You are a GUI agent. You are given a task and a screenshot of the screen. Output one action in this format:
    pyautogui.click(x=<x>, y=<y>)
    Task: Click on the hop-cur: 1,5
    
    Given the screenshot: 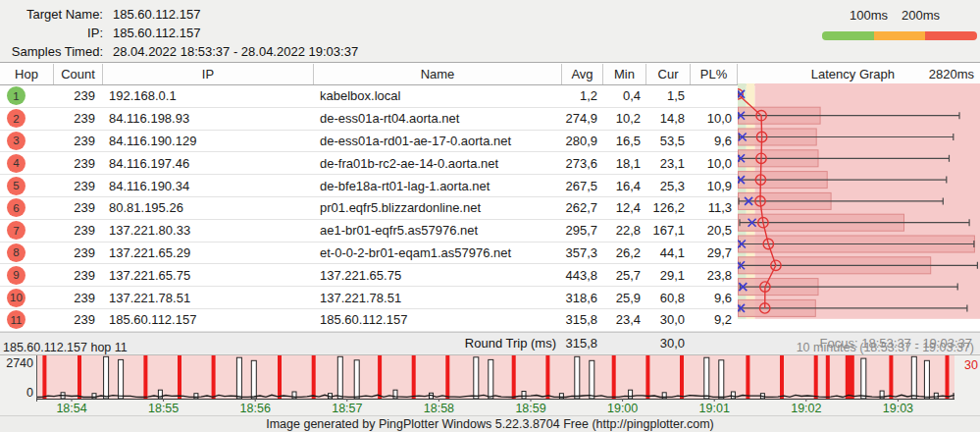 What is the action you would take?
    pyautogui.click(x=669, y=96)
    